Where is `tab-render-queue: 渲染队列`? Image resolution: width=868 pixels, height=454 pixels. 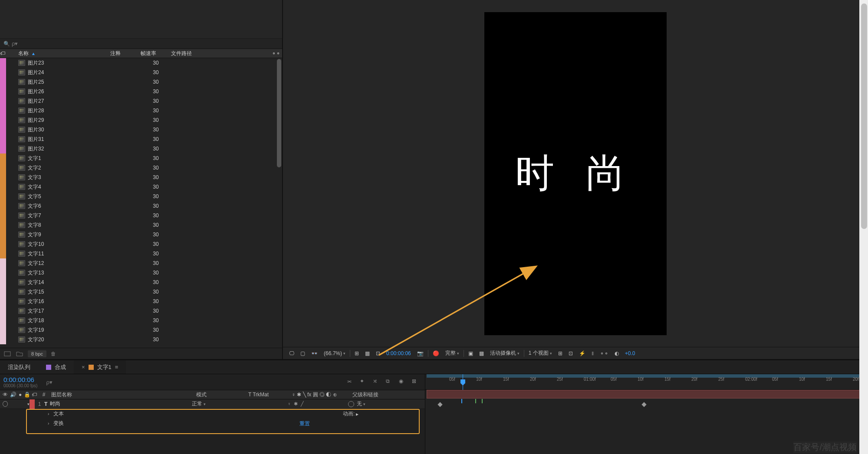
tab-render-queue: 渲染队列 is located at coordinates (19, 367).